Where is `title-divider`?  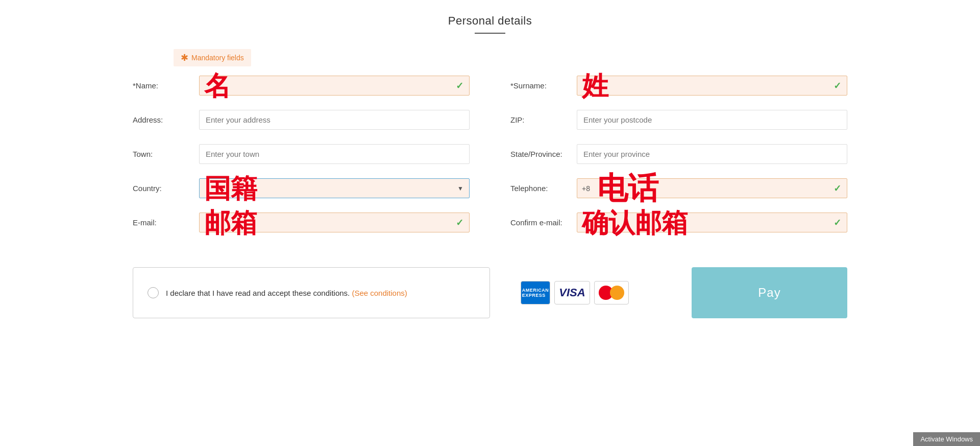 title-divider is located at coordinates (490, 33).